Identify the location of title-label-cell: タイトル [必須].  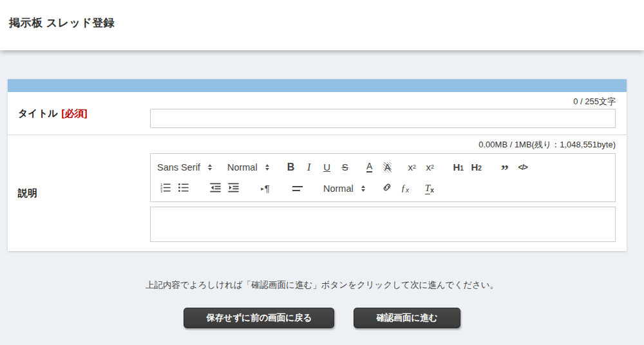
(79, 113).